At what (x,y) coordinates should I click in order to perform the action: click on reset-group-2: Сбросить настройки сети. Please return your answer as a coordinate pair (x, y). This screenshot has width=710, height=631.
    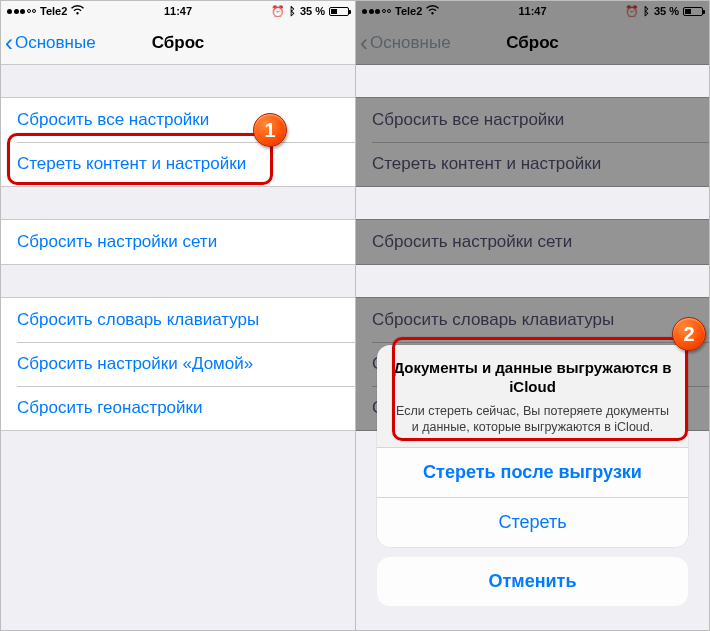
    Looking at the image, I should click on (178, 242).